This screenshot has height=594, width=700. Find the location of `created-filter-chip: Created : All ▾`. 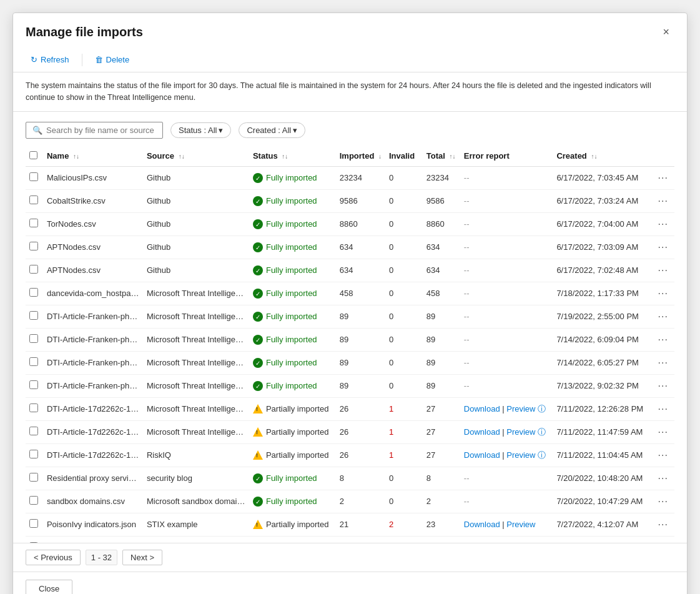

created-filter-chip: Created : All ▾ is located at coordinates (272, 130).